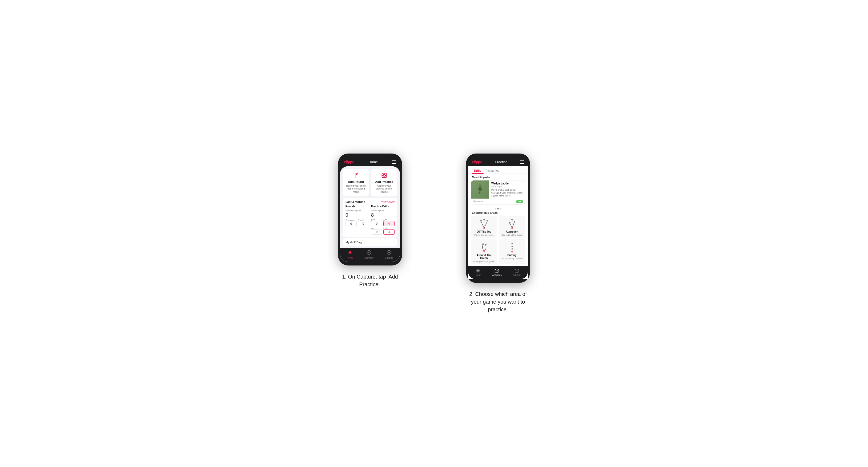 The width and height of the screenshot is (868, 467). Describe the element at coordinates (478, 271) in the screenshot. I see `home-icon-p2` at that location.